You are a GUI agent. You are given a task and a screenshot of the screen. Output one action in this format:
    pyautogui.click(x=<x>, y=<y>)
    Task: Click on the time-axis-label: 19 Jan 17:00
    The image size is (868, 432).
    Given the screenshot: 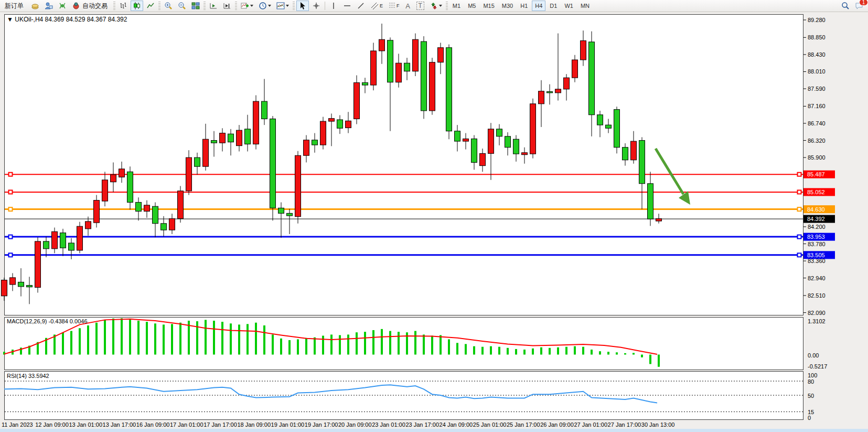 What is the action you would take?
    pyautogui.click(x=322, y=425)
    